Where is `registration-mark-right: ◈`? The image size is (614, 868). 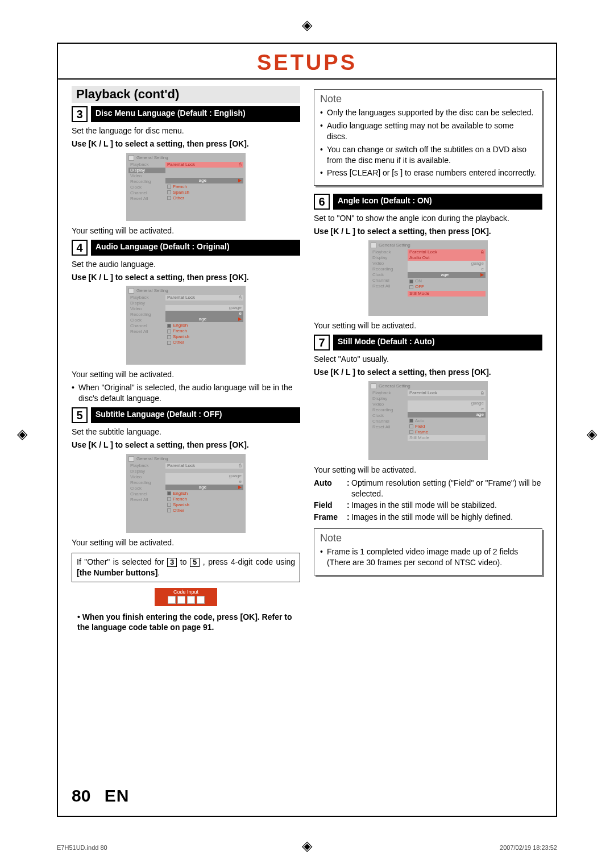 registration-mark-right: ◈ is located at coordinates (592, 434).